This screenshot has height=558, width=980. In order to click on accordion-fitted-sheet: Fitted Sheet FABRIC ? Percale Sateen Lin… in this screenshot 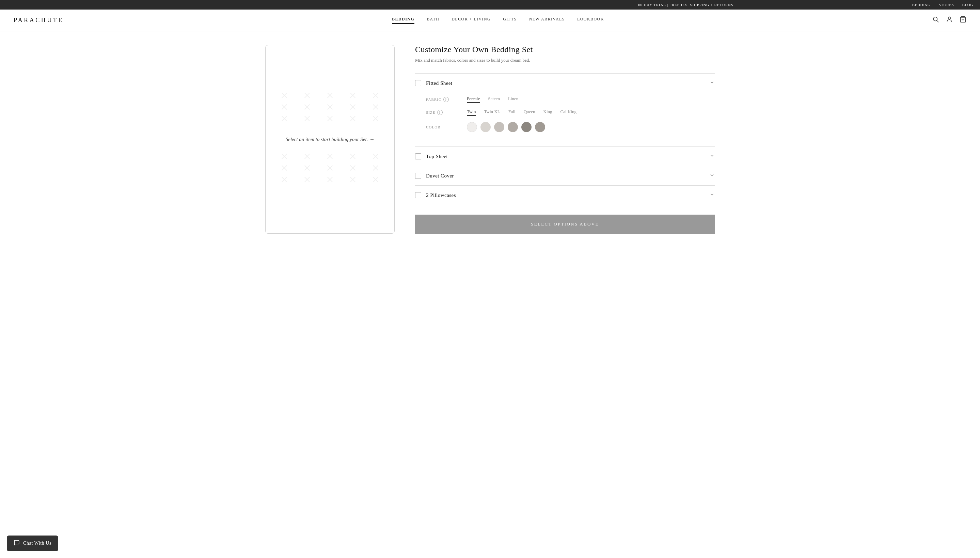, I will do `click(565, 110)`.